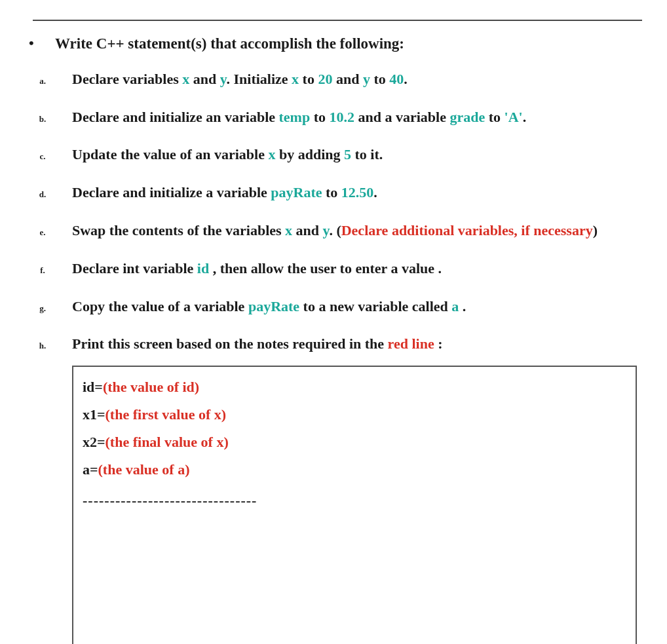 The height and width of the screenshot is (644, 667). I want to click on main-heading: Write C++ statement(s) that accomplish t…, so click(229, 44).